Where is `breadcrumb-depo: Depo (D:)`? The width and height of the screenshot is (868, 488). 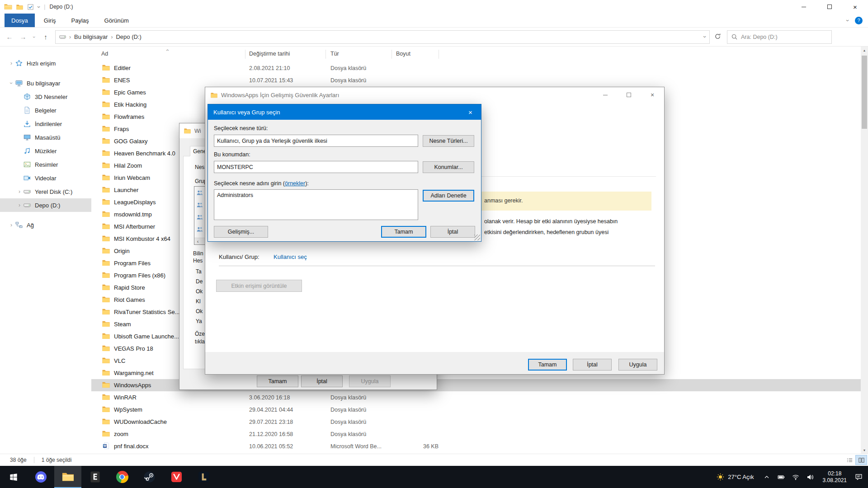
breadcrumb-depo: Depo (D:) is located at coordinates (128, 37).